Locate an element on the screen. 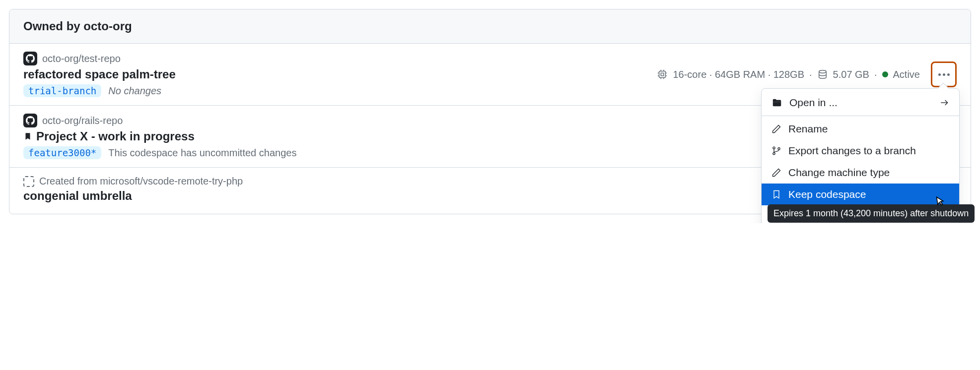  menu-label: Open in ... is located at coordinates (813, 103).